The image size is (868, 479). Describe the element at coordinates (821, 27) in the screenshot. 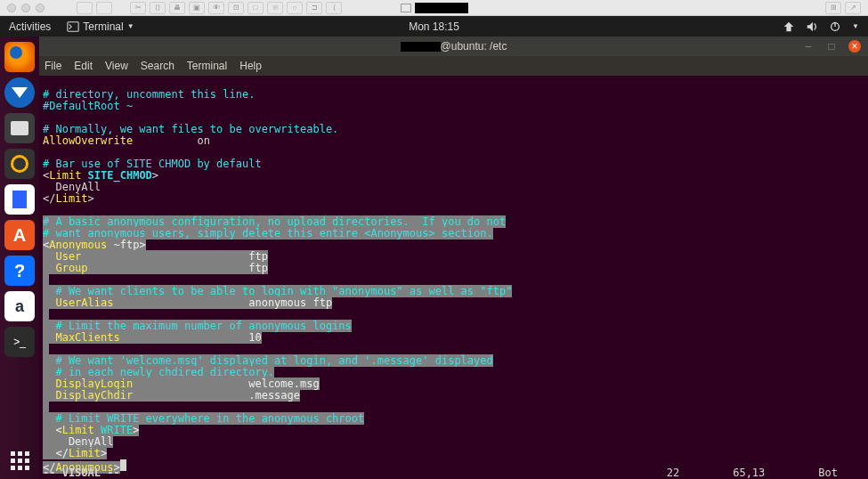

I see `system-tray: ▼` at that location.